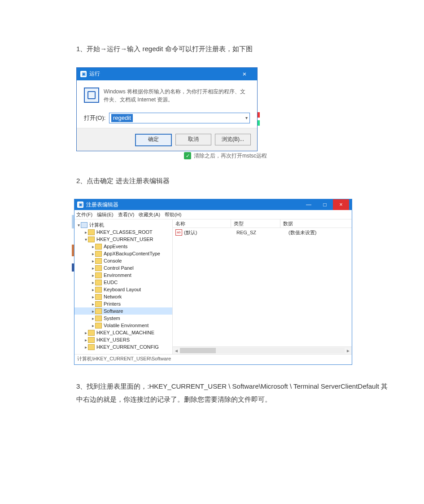  Describe the element at coordinates (124, 287) in the screenshot. I see `regedit-tree: ▾计算机▸HKEY_CLASSES_ROOT▾HKEY_CURRENT_USER…` at that location.